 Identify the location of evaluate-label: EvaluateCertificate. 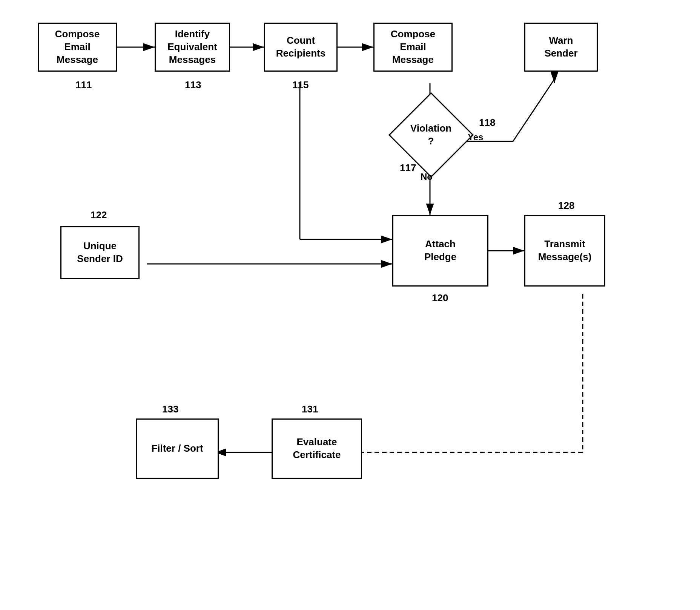
(317, 449).